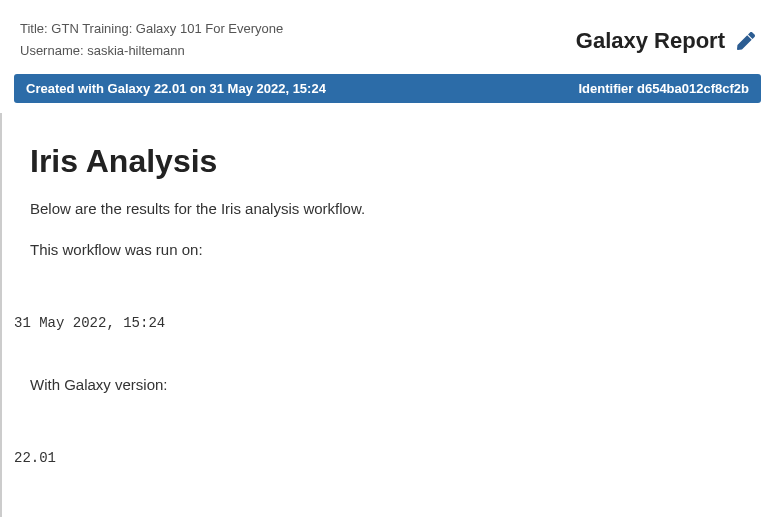  What do you see at coordinates (746, 41) in the screenshot?
I see `edit-icon` at bounding box center [746, 41].